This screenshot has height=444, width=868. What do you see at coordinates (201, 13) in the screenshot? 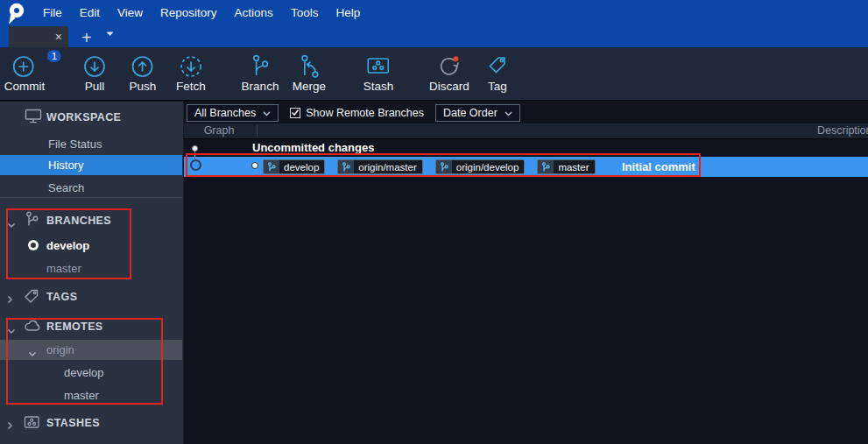
I see `menu-items: File Edit View Repository Actions Tools …` at bounding box center [201, 13].